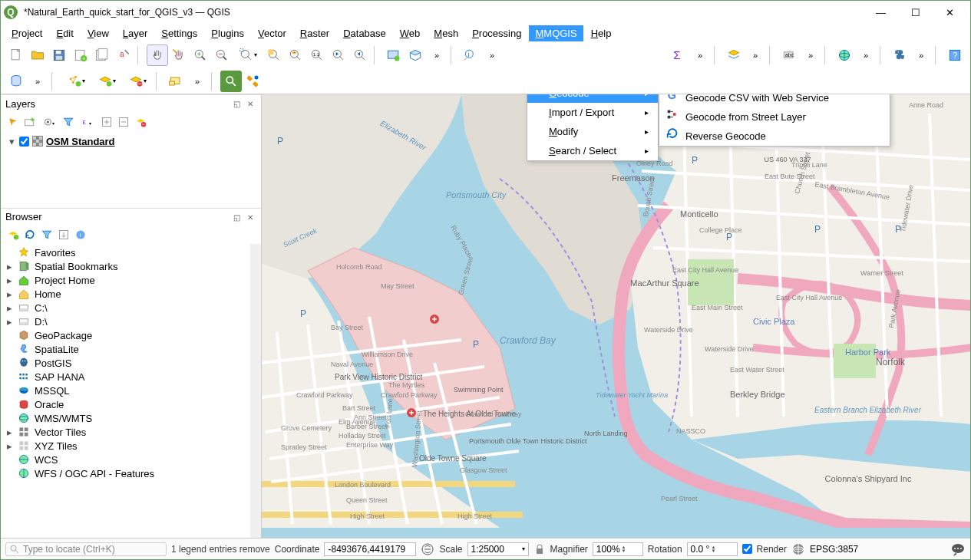  Describe the element at coordinates (471, 55) in the screenshot. I see `identify-button: i` at that location.